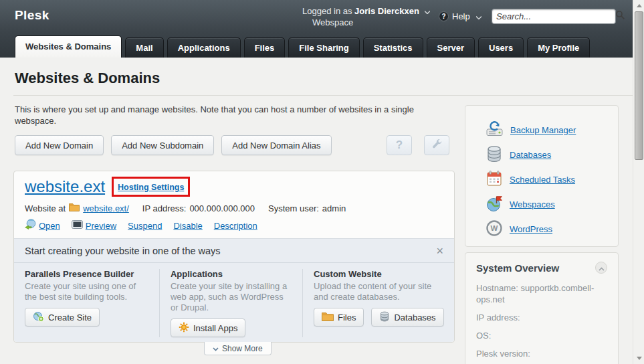 The height and width of the screenshot is (364, 644). What do you see at coordinates (552, 155) in the screenshot?
I see `sidebar-item-databases: Databases` at bounding box center [552, 155].